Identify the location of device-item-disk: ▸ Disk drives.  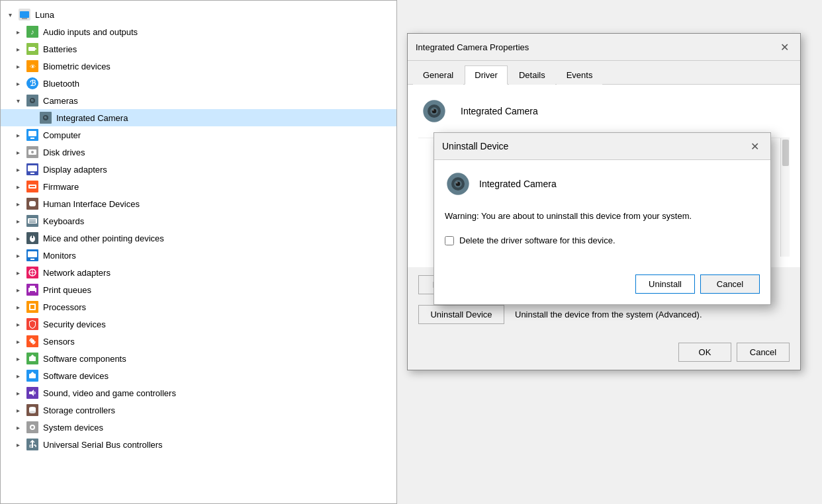
(199, 152).